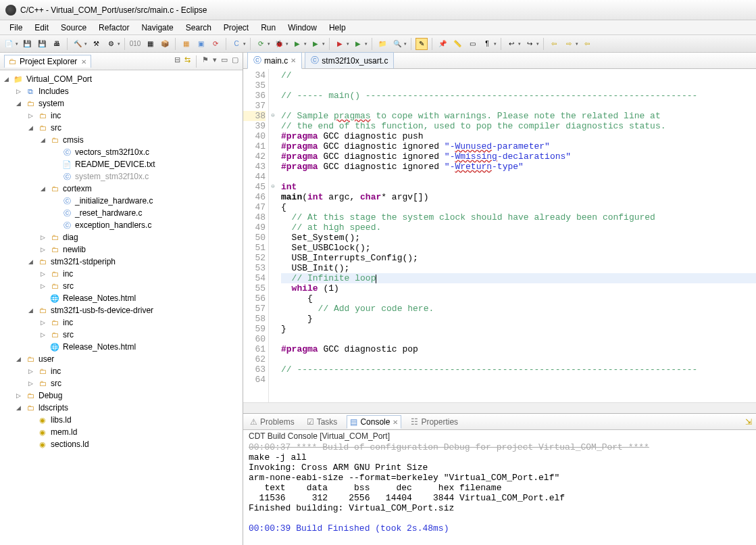  Describe the element at coordinates (340, 44) in the screenshot. I see `run-last-icon: ▶` at that location.